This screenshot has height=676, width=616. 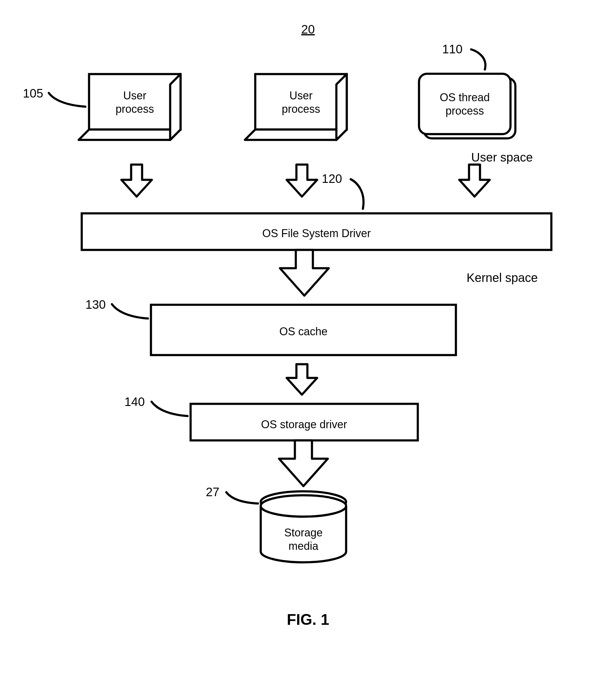 I want to click on storage-driver-label: OS storage driver, so click(x=304, y=425).